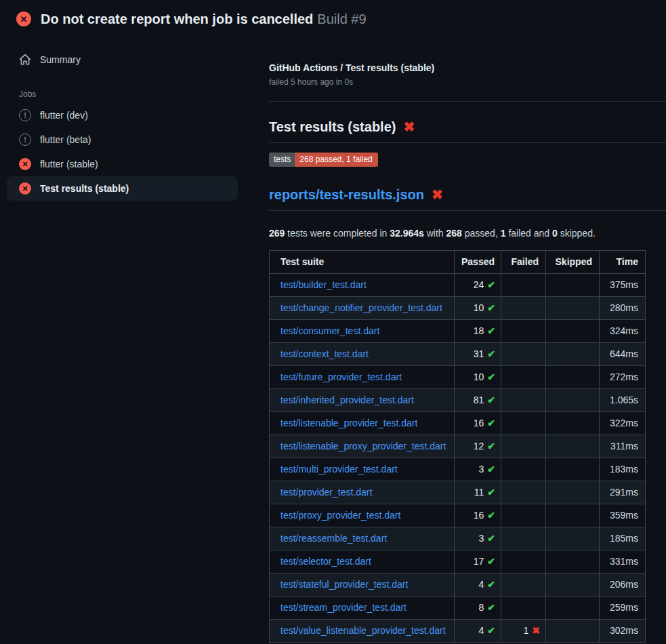 Image resolution: width=666 pixels, height=644 pixels. I want to click on time-value: 185ms, so click(623, 539).